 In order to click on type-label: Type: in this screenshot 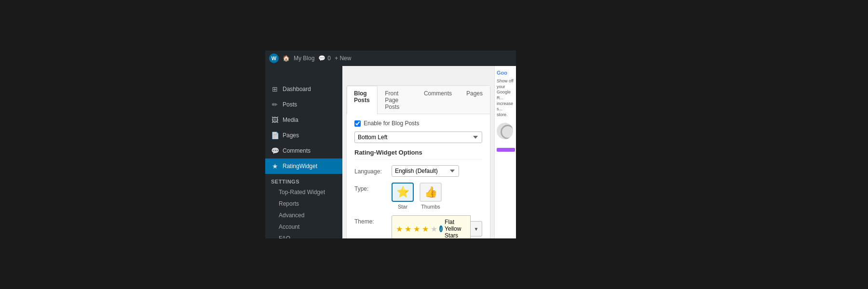, I will do `click(370, 187)`.